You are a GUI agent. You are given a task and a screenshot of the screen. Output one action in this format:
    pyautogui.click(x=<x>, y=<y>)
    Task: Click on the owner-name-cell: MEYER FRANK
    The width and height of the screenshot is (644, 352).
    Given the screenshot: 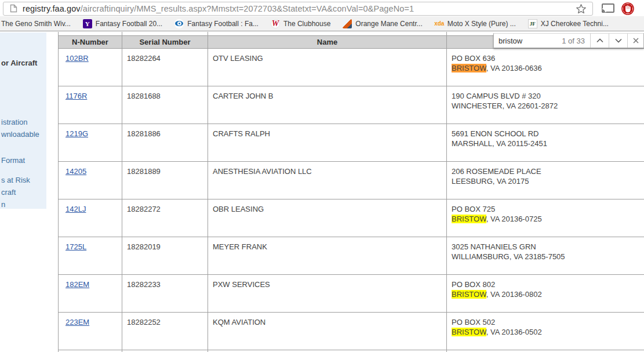 What is the action you would take?
    pyautogui.click(x=328, y=256)
    